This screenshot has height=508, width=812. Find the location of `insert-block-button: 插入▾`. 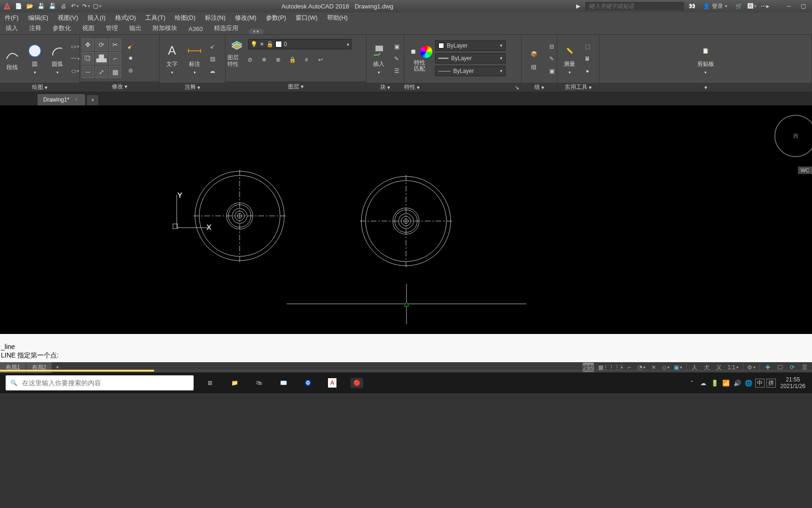

insert-block-button: 插入▾ is located at coordinates (379, 59).